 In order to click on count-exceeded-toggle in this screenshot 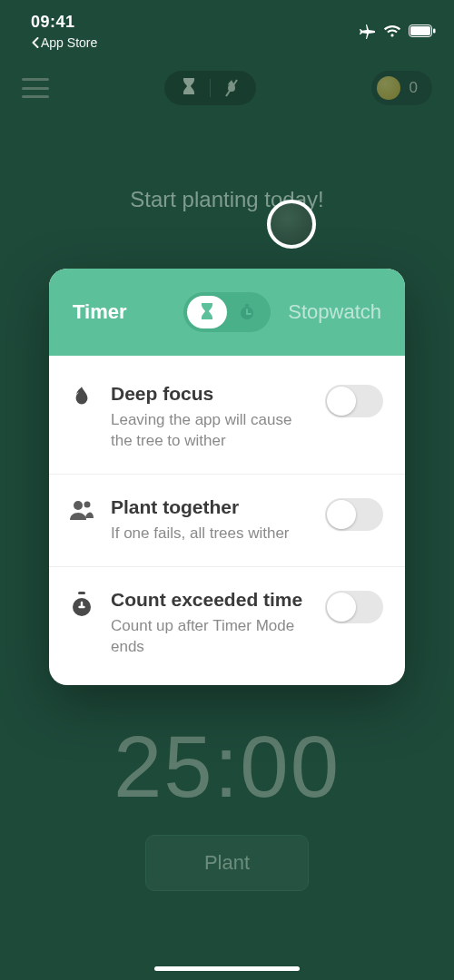, I will do `click(354, 607)`.